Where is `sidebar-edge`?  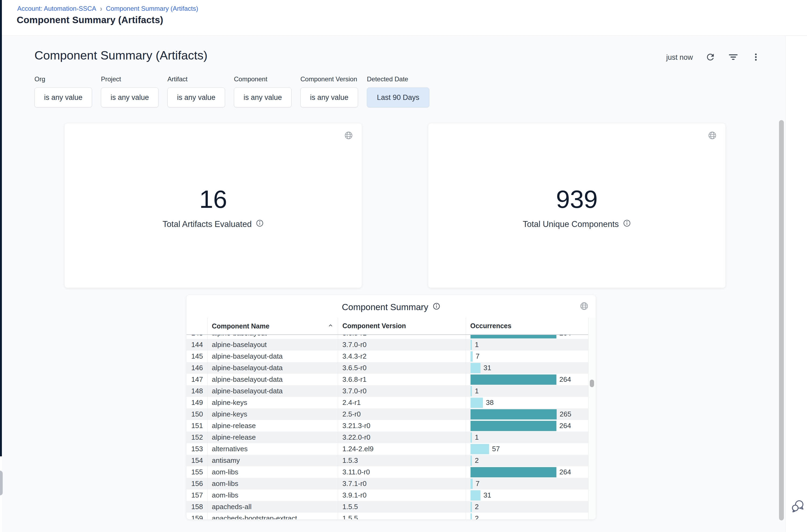 sidebar-edge is located at coordinates (1, 228).